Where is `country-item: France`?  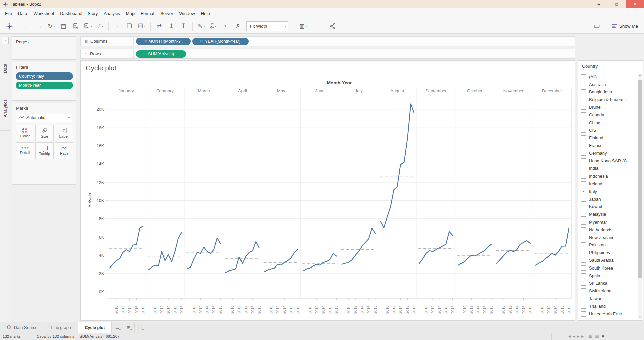 country-item: France is located at coordinates (608, 146).